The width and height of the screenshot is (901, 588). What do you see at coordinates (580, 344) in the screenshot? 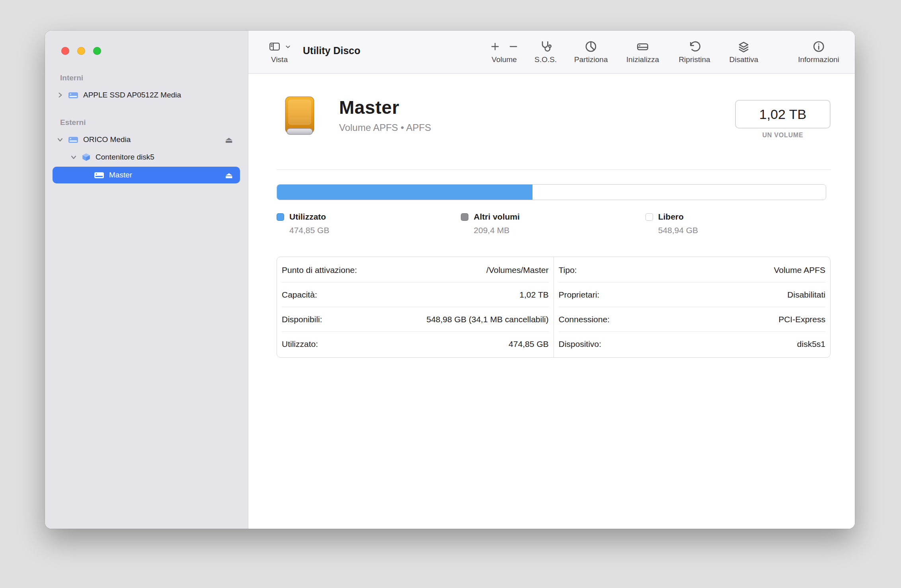
I see `detail-label: Dispositivo:` at bounding box center [580, 344].